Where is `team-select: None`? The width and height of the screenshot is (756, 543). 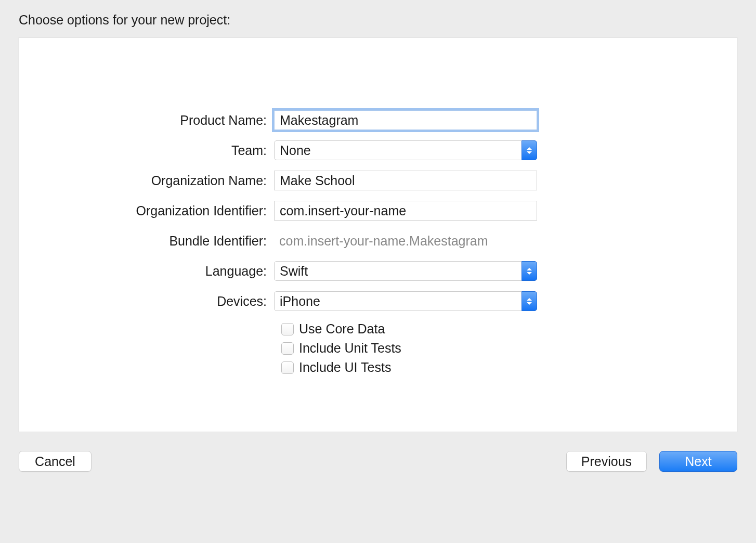
team-select: None is located at coordinates (406, 150).